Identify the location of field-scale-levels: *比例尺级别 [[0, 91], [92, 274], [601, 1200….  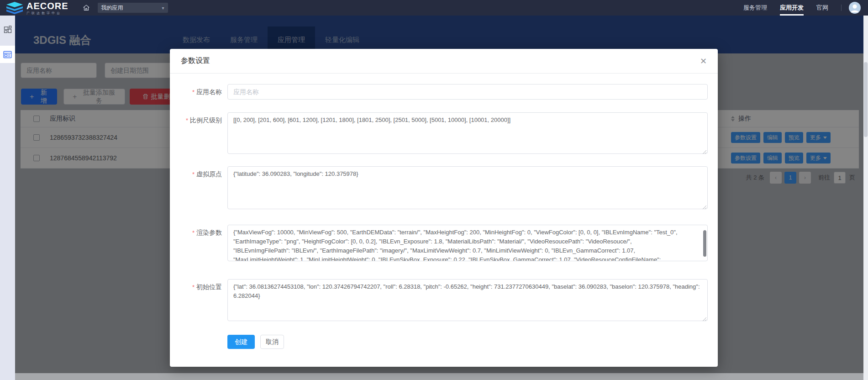
(444, 134).